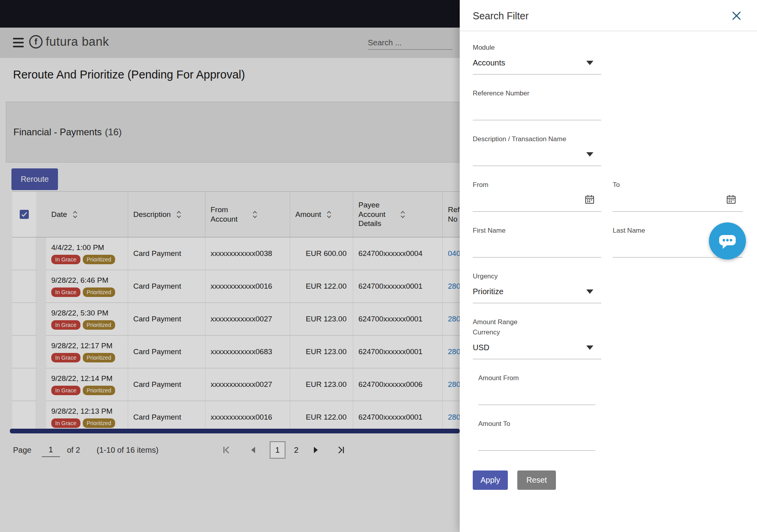 The image size is (757, 532). Describe the element at coordinates (537, 242) in the screenshot. I see `first-name-field: First Name` at that location.